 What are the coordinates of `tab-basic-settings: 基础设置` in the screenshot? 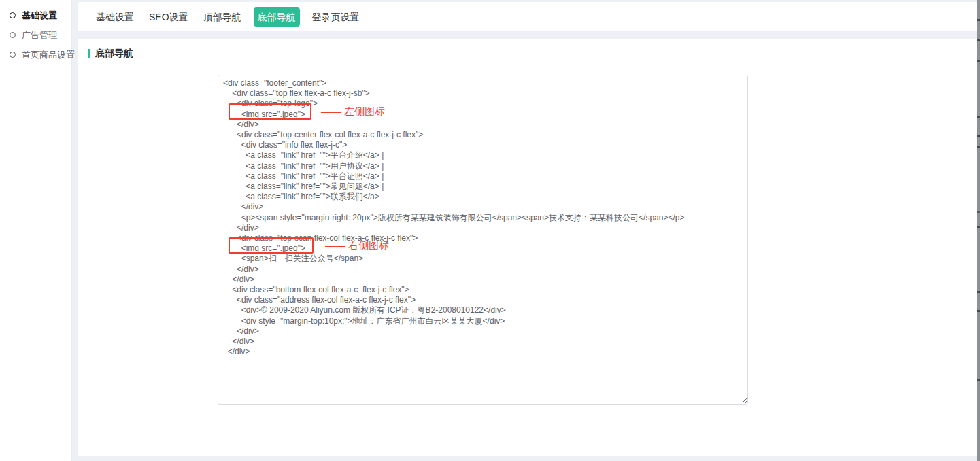 It's located at (115, 17).